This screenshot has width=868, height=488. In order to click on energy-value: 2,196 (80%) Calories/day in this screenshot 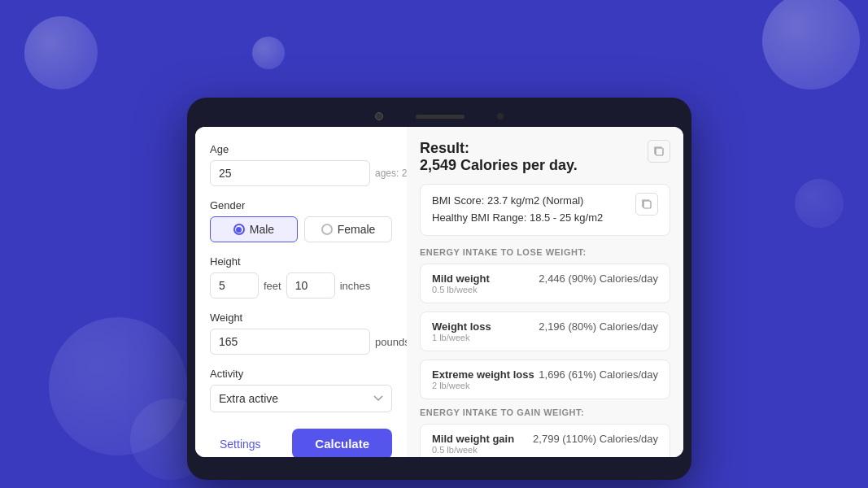, I will do `click(599, 327)`.